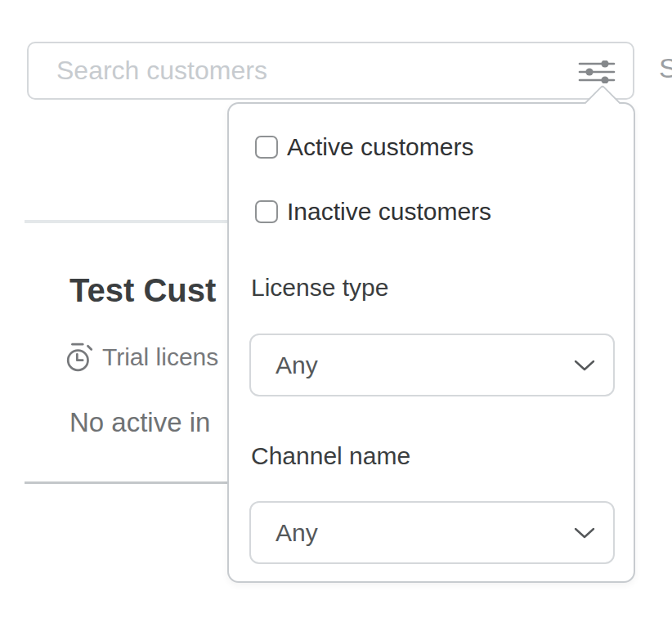 The height and width of the screenshot is (618, 672). I want to click on edge-clipped-text: S, so click(665, 69).